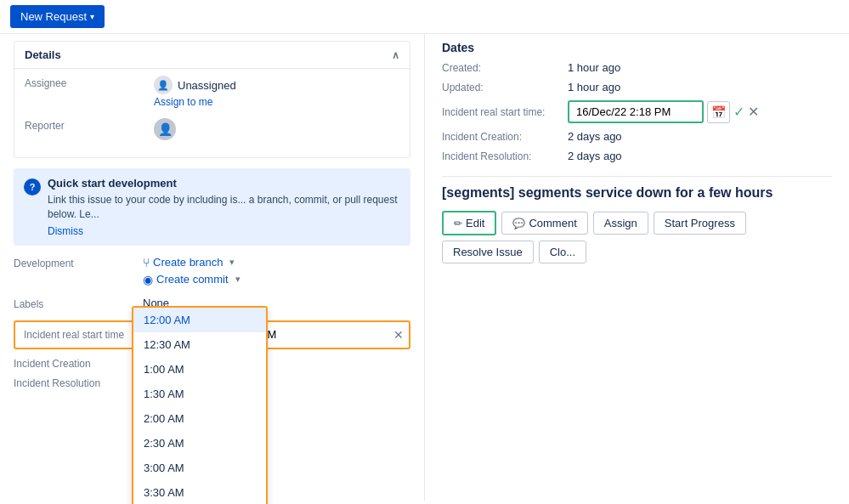  I want to click on time-option-3: 1:30 AM, so click(200, 394).